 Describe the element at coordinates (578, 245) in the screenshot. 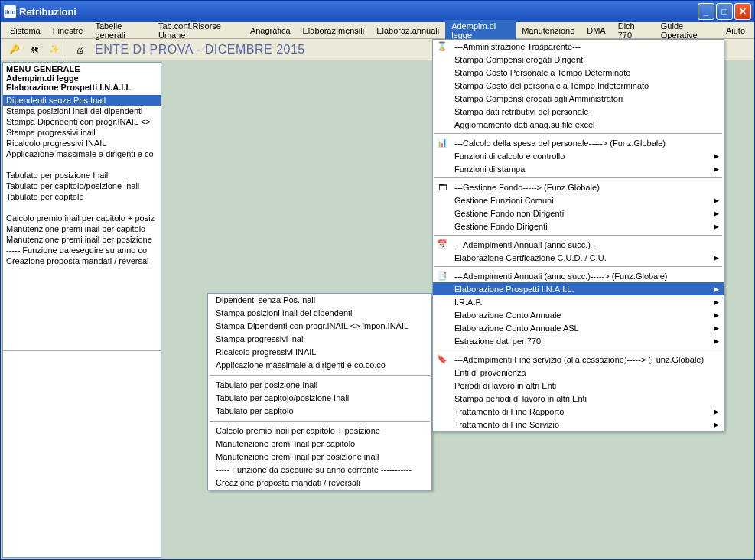

I see `dropdown-header: 📅---Adempimenti Annuali (anno succ.)---` at that location.